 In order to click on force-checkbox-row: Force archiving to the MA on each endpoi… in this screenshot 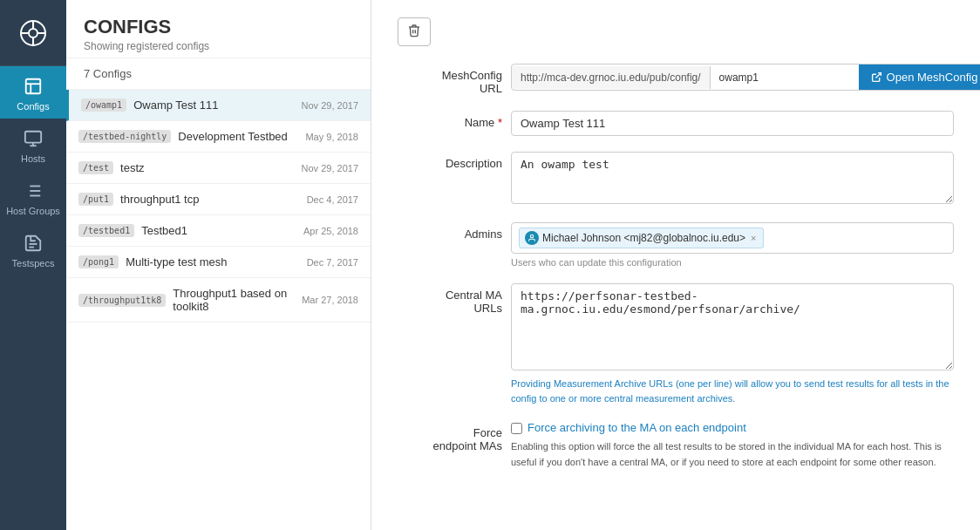, I will do `click(732, 427)`.